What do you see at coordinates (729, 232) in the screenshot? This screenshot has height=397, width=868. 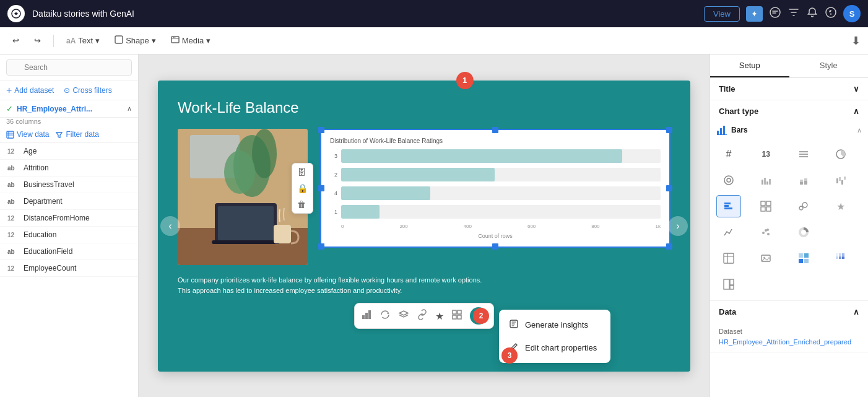 I see `ct-line` at bounding box center [729, 232].